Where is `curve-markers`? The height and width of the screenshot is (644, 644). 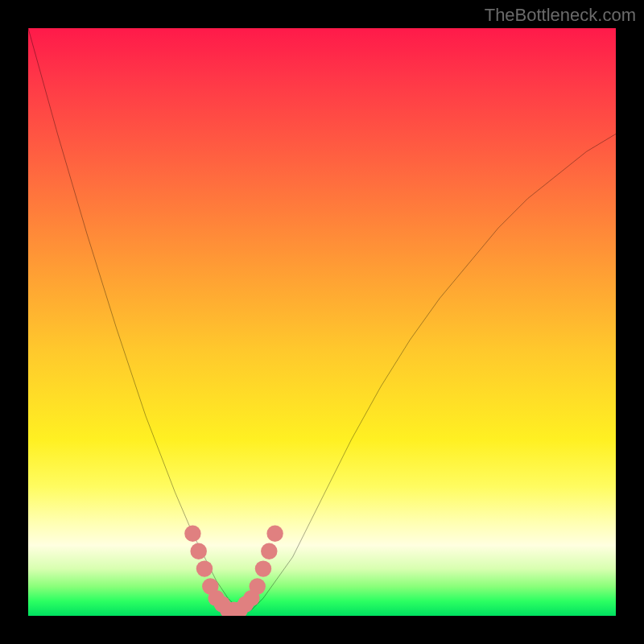
curve-markers is located at coordinates (233, 571).